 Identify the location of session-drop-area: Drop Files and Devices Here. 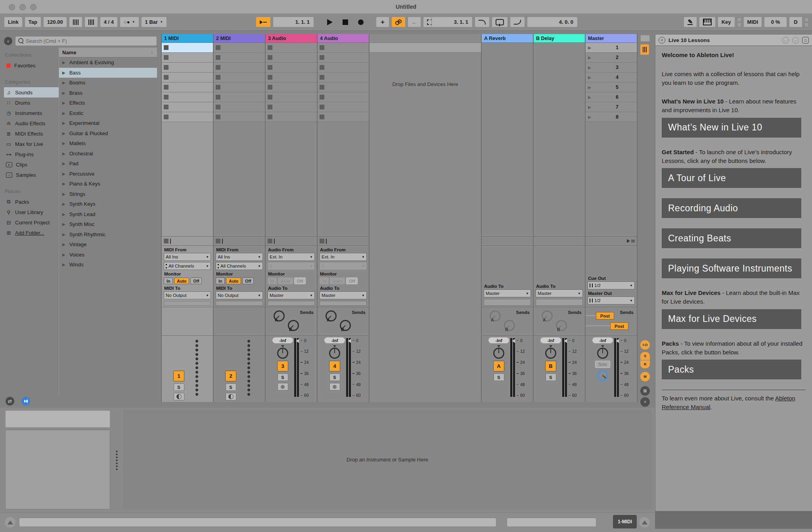
(425, 218).